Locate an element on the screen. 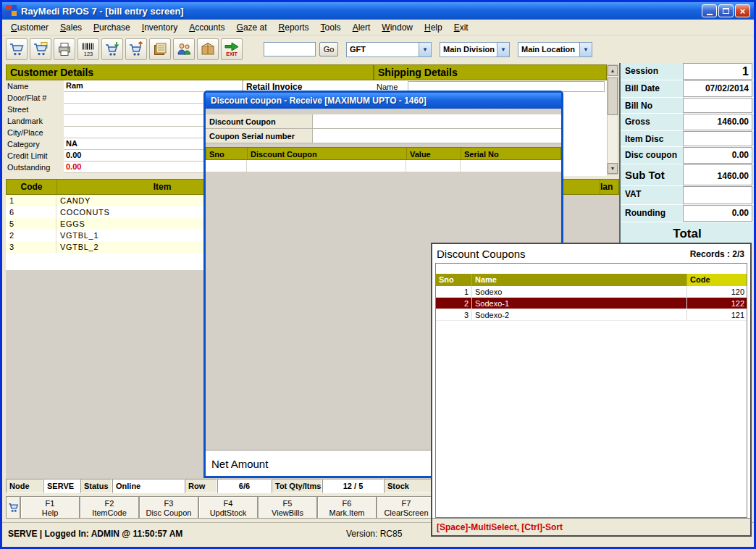 The width and height of the screenshot is (756, 549). barcode-icon: 123 is located at coordinates (88, 49).